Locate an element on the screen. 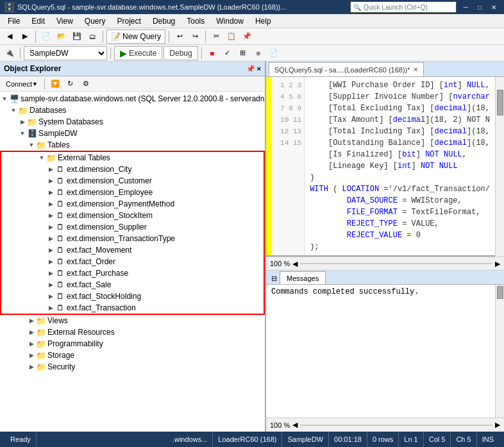 Image resolution: width=504 pixels, height=447 pixels. tree-security: ▶ 📁 Security is located at coordinates (132, 367).